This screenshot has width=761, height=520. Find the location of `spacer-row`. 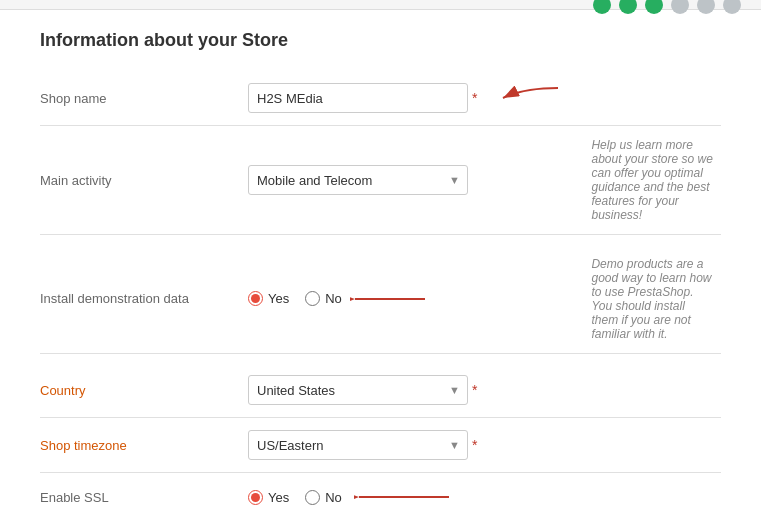

spacer-row is located at coordinates (380, 240).